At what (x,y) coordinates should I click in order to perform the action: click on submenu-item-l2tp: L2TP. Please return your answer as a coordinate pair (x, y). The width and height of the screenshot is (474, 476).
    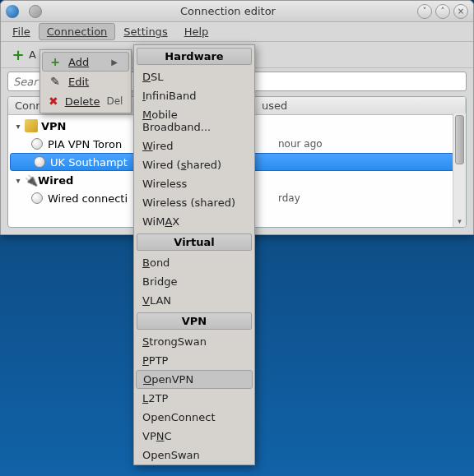
    Looking at the image, I should click on (194, 398).